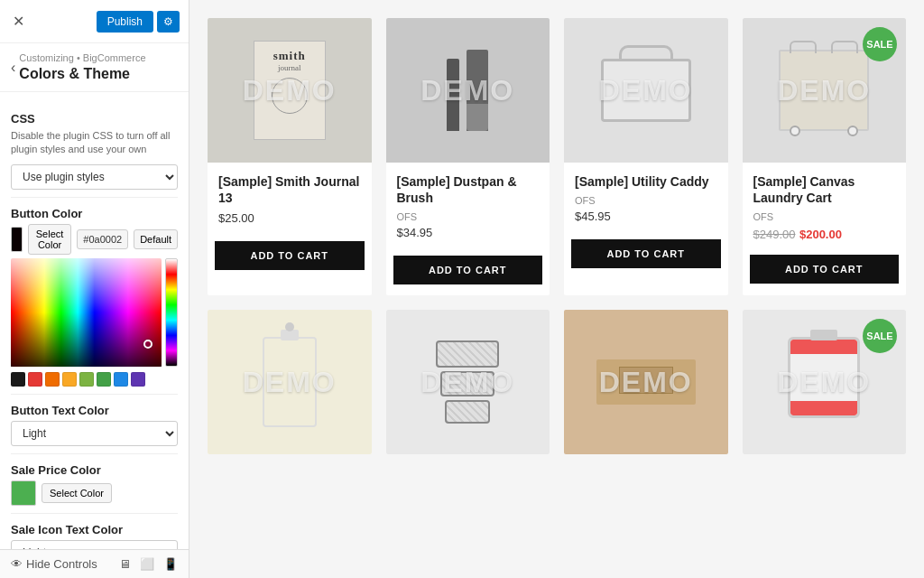 The height and width of the screenshot is (578, 924). What do you see at coordinates (468, 90) in the screenshot?
I see `demo-overlay-2: DEMO` at bounding box center [468, 90].